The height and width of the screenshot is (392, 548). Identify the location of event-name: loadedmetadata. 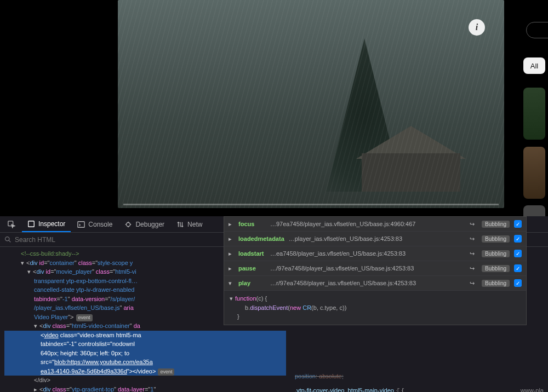
(261, 239).